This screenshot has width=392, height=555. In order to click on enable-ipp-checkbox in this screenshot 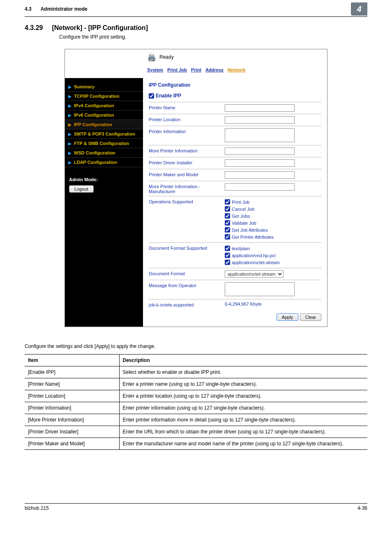, I will do `click(151, 96)`.